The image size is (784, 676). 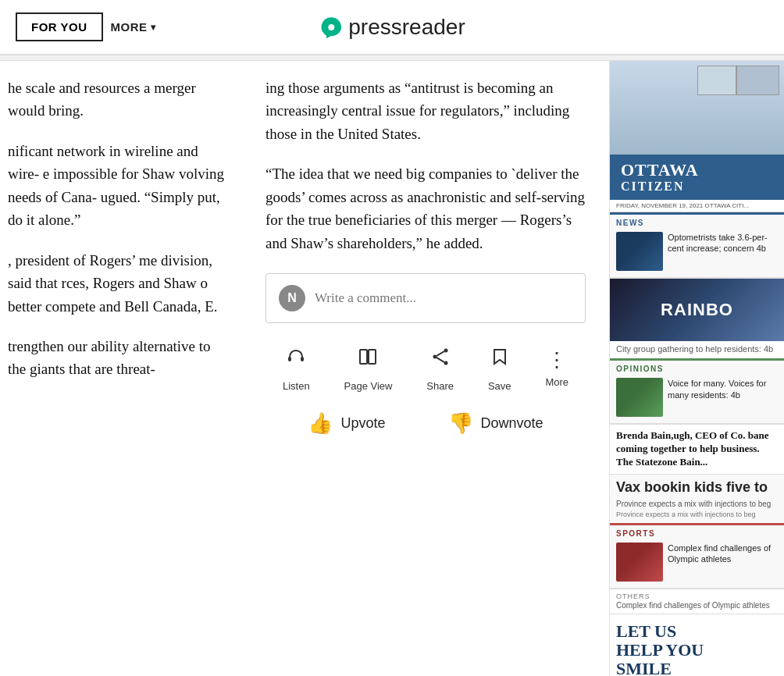 I want to click on sidebar-vax-section: Vax bookin kids five to Province expects…, so click(x=697, y=498).